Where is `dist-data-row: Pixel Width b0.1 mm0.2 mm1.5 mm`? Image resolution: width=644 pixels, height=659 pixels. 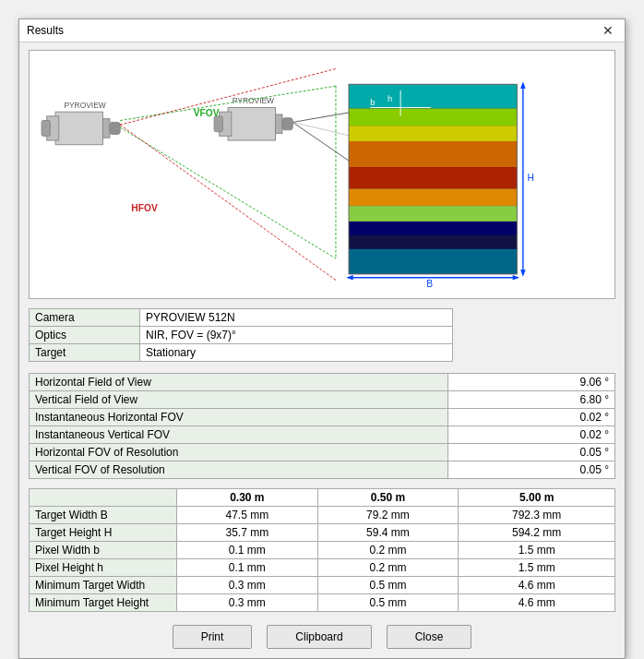 dist-data-row: Pixel Width b0.1 mm0.2 mm1.5 mm is located at coordinates (323, 550).